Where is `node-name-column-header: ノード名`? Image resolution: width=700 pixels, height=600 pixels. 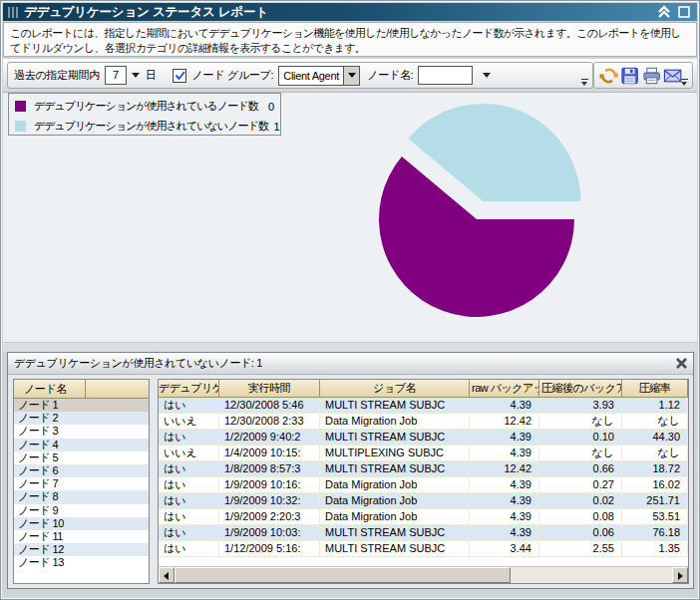
node-name-column-header: ノード名 is located at coordinates (50, 389).